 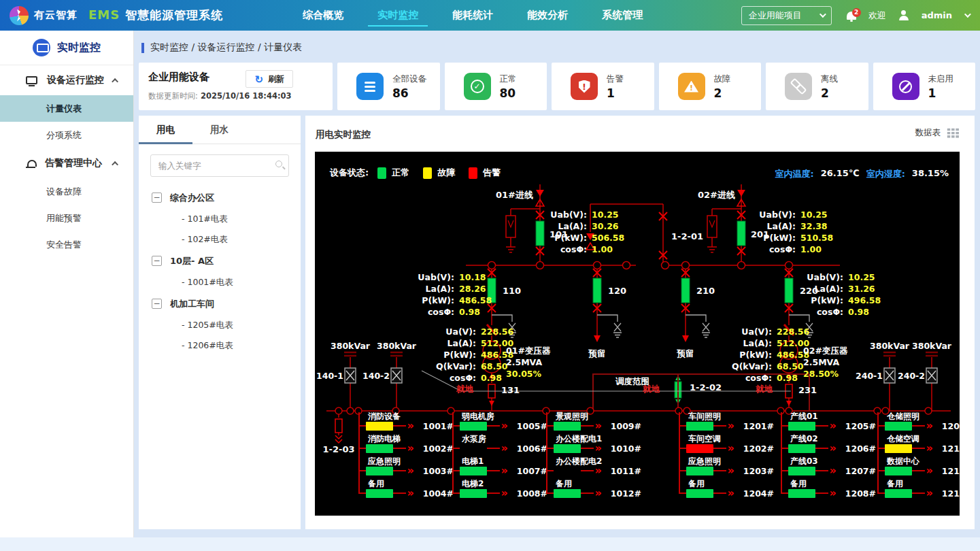 What do you see at coordinates (503, 195) in the screenshot?
I see `incomer1-label: 01#进线` at bounding box center [503, 195].